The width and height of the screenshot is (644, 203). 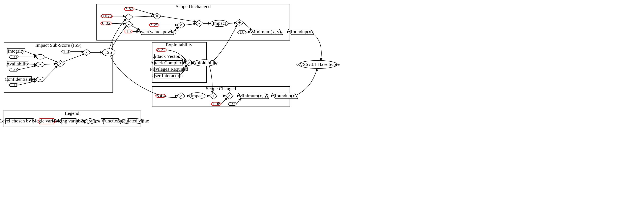 I want to click on node-attack-complexity: Attack Complexity, so click(x=168, y=62).